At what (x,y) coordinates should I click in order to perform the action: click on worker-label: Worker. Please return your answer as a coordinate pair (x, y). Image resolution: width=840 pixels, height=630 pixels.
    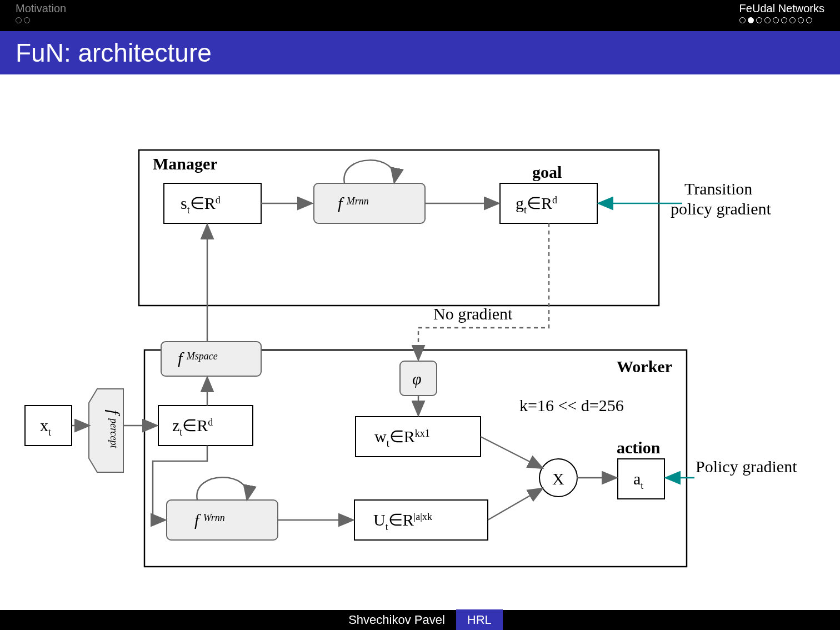
    Looking at the image, I should click on (644, 367).